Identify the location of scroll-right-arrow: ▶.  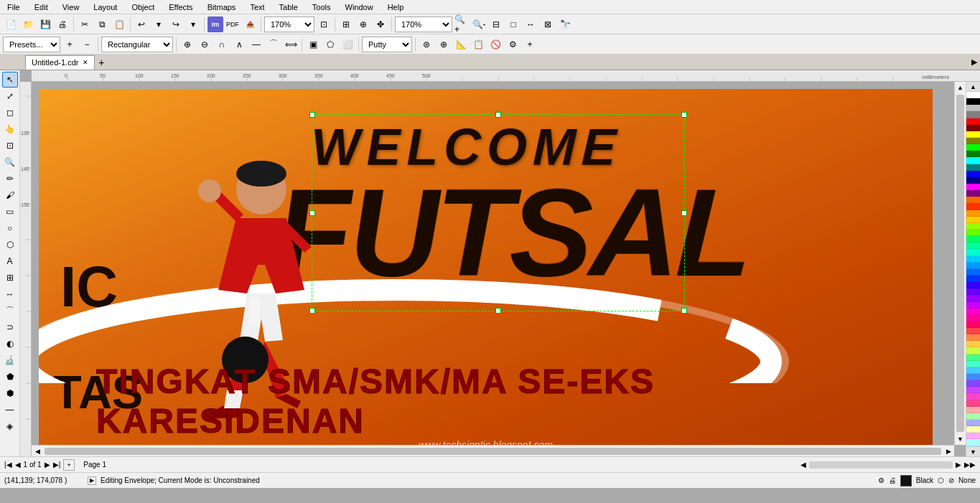
(948, 451).